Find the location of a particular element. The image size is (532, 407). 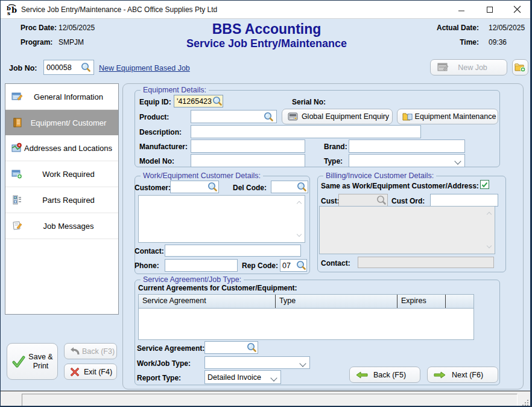

panel-add-icon is located at coordinates (17, 174).